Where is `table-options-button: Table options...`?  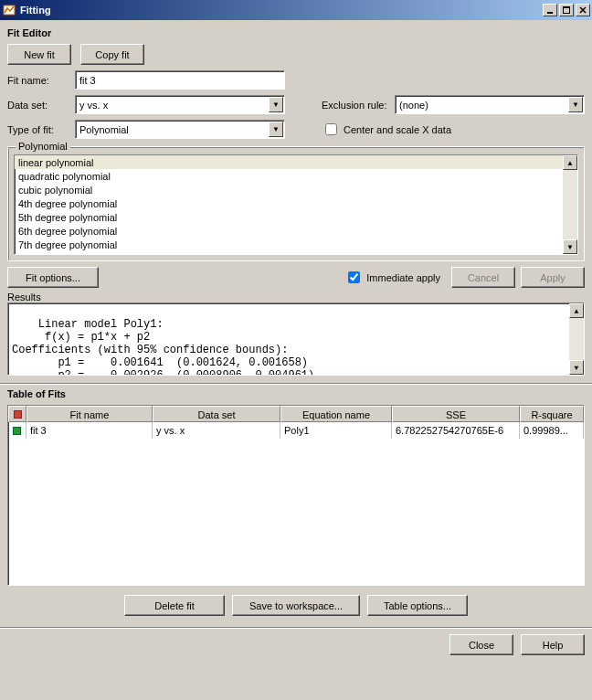
table-options-button: Table options... is located at coordinates (418, 605).